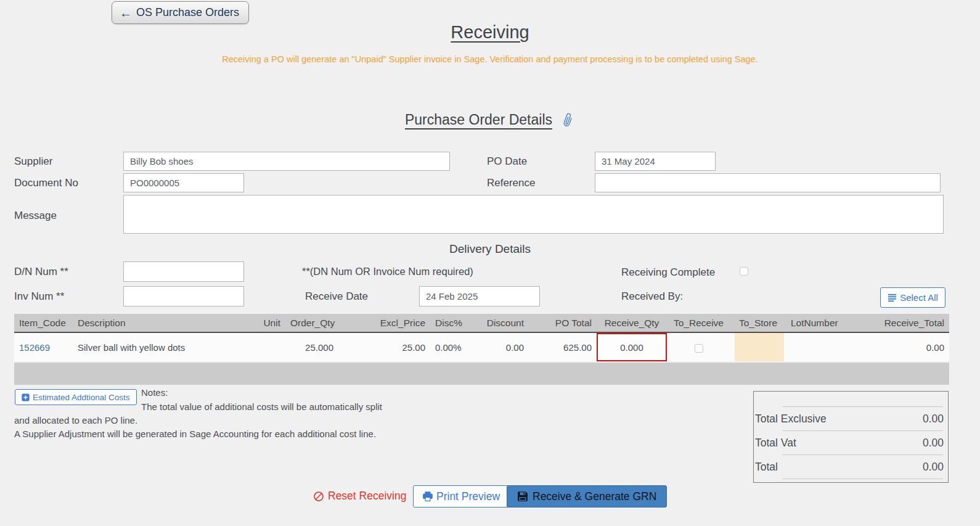  What do you see at coordinates (154, 392) in the screenshot?
I see `notes-label: Notes:` at bounding box center [154, 392].